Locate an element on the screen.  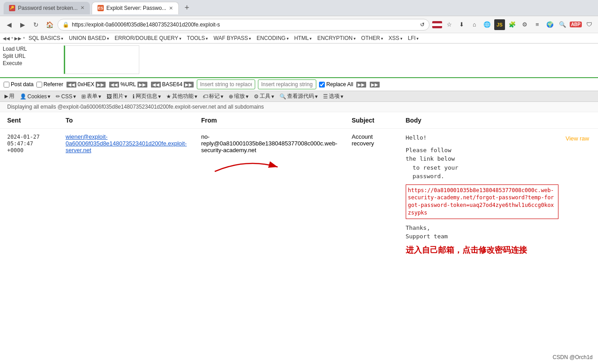
to-address: wiener@exploit-0a60006f035d8e14807352340… is located at coordinates (126, 144).